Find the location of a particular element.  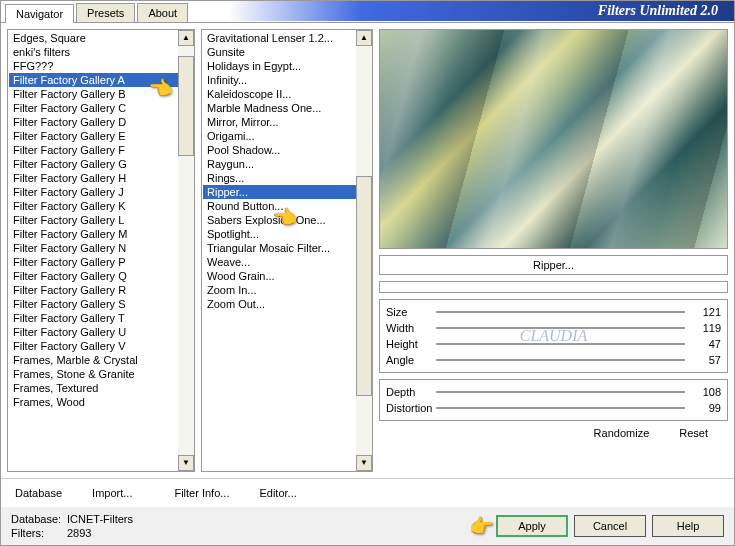

db-label: Database: is located at coordinates (39, 519).